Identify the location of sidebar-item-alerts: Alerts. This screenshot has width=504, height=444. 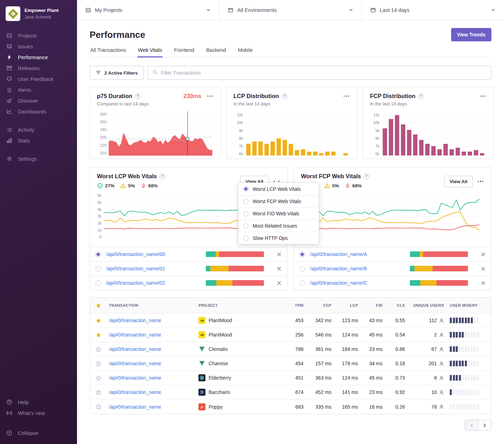
(38, 90).